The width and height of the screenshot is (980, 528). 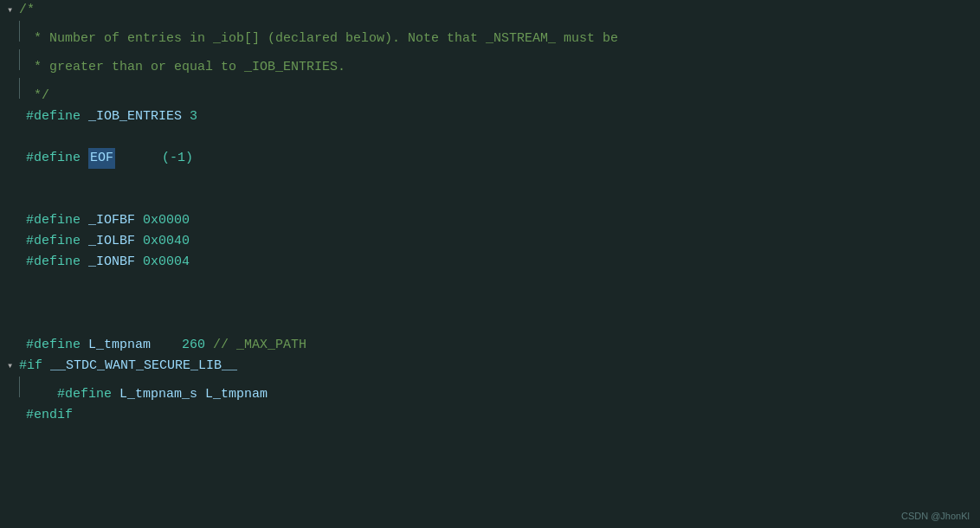 What do you see at coordinates (490, 415) in the screenshot?
I see `code-line-19: #endif` at bounding box center [490, 415].